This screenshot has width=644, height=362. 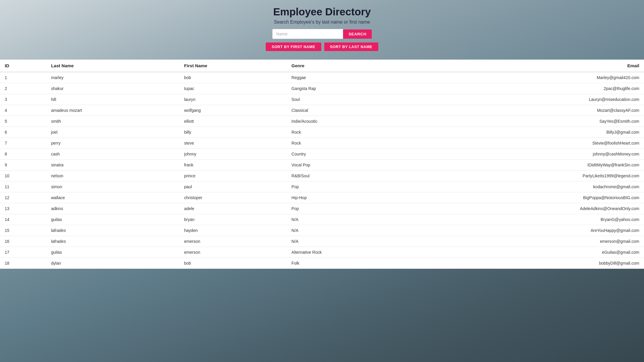 I want to click on cell-last-name: hill, so click(x=113, y=100).